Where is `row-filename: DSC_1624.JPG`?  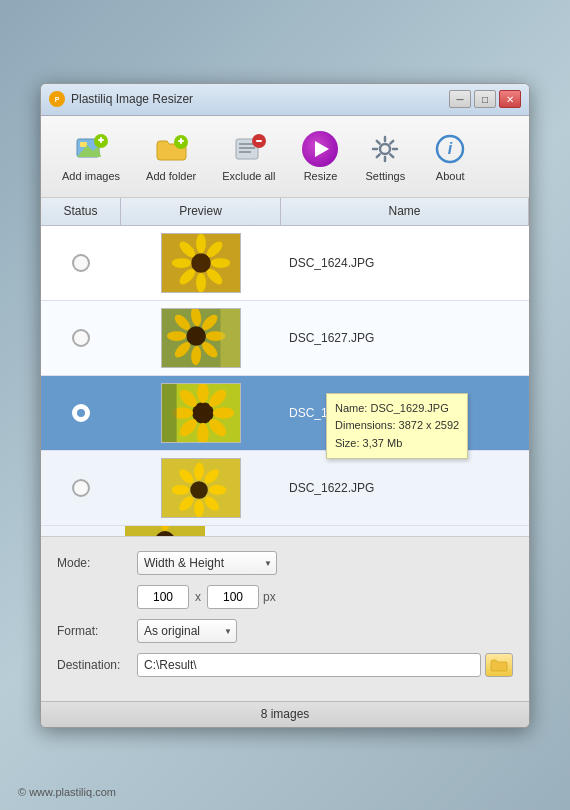 row-filename: DSC_1624.JPG is located at coordinates (405, 263).